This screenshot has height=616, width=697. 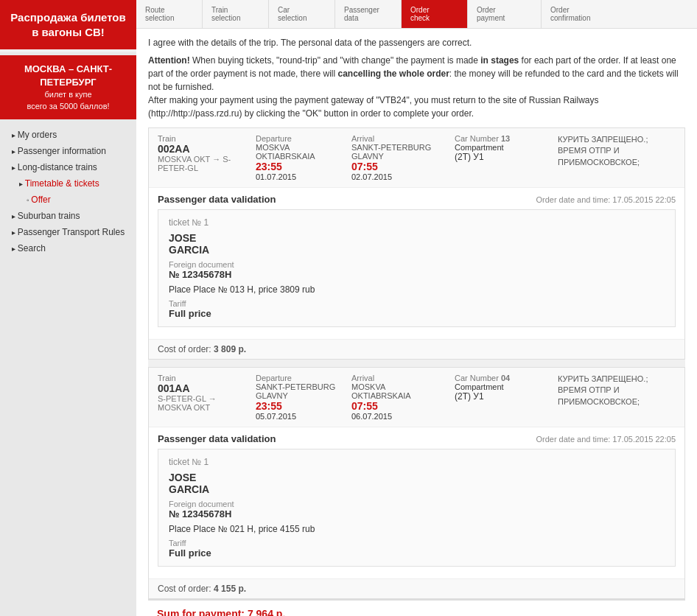 What do you see at coordinates (417, 238) in the screenshot?
I see `seg1-firstname: JOSE` at bounding box center [417, 238].